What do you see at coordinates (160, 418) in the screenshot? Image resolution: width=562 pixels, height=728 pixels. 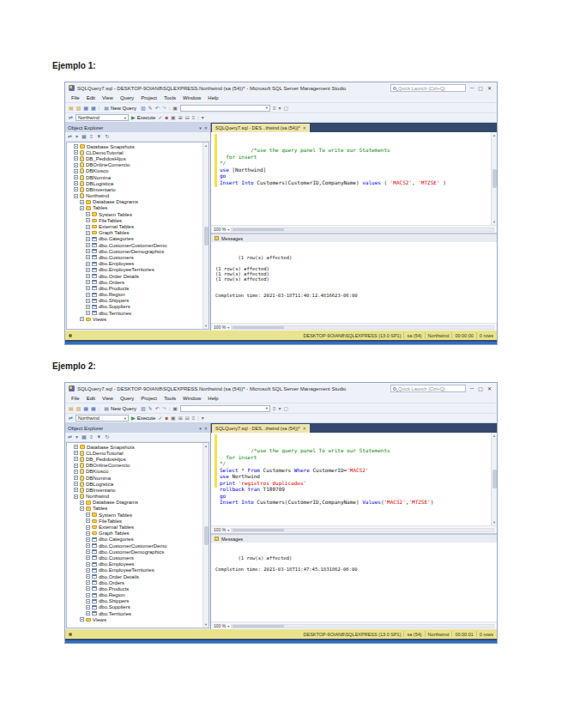 I see `parse-check-icon: ✓` at bounding box center [160, 418].